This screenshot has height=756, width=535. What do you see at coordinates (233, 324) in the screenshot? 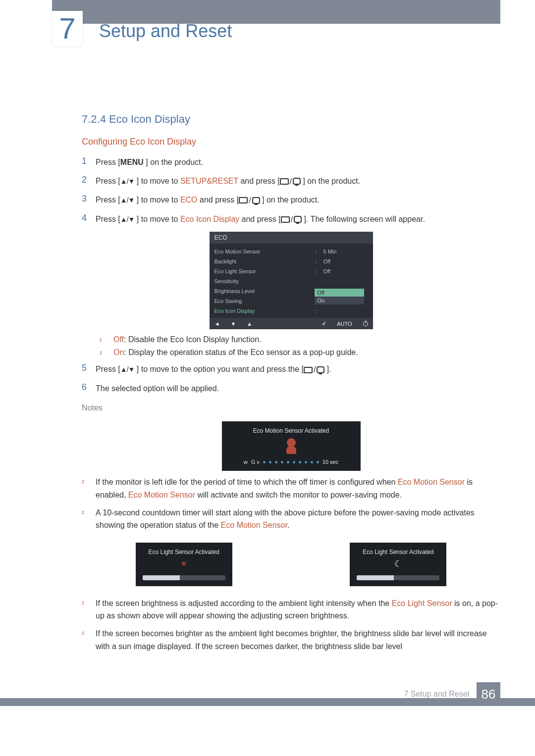
I see `down-icon: ▼` at bounding box center [233, 324].